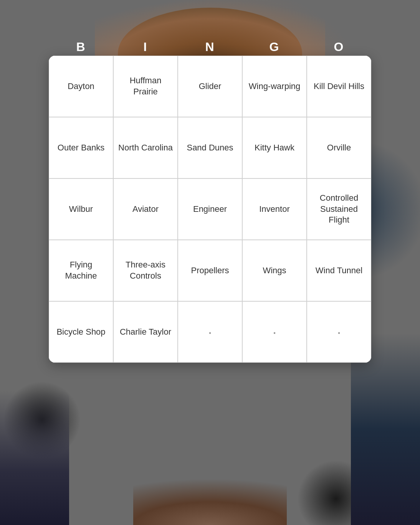  What do you see at coordinates (81, 332) in the screenshot?
I see `bingo-cell-r4-c0: Bicycle Shop` at bounding box center [81, 332].